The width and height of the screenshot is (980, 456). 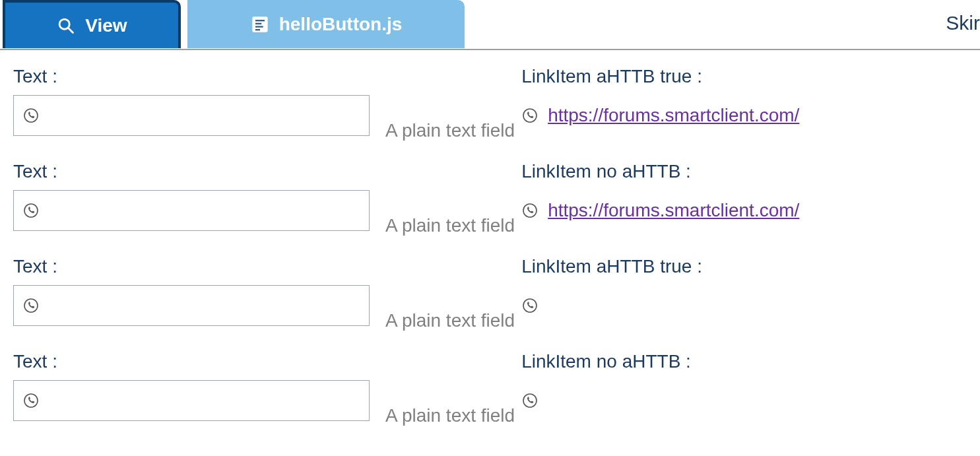 What do you see at coordinates (106, 26) in the screenshot?
I see `tab-view-label: View` at bounding box center [106, 26].